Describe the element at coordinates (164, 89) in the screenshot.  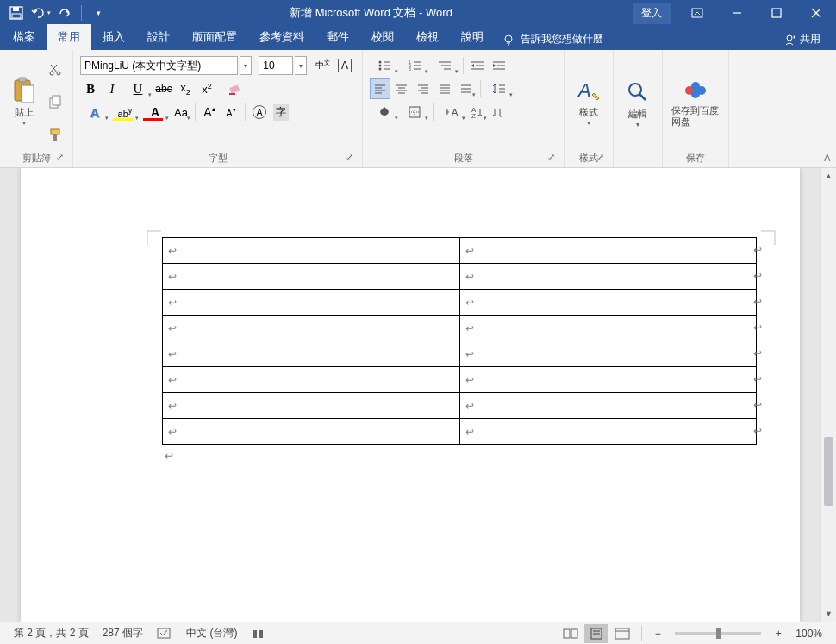
I see `strikethrough-icon: abc` at that location.